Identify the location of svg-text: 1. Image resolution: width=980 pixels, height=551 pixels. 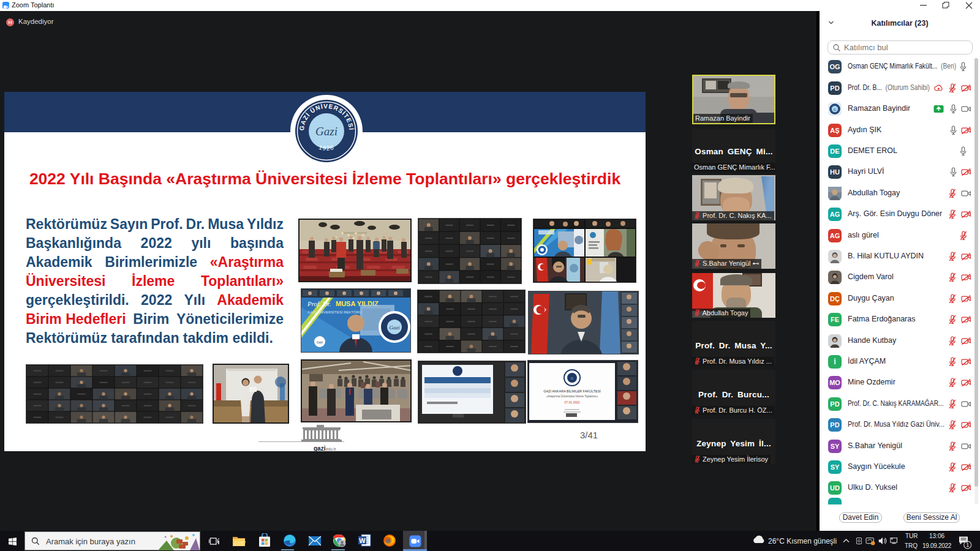
(968, 545).